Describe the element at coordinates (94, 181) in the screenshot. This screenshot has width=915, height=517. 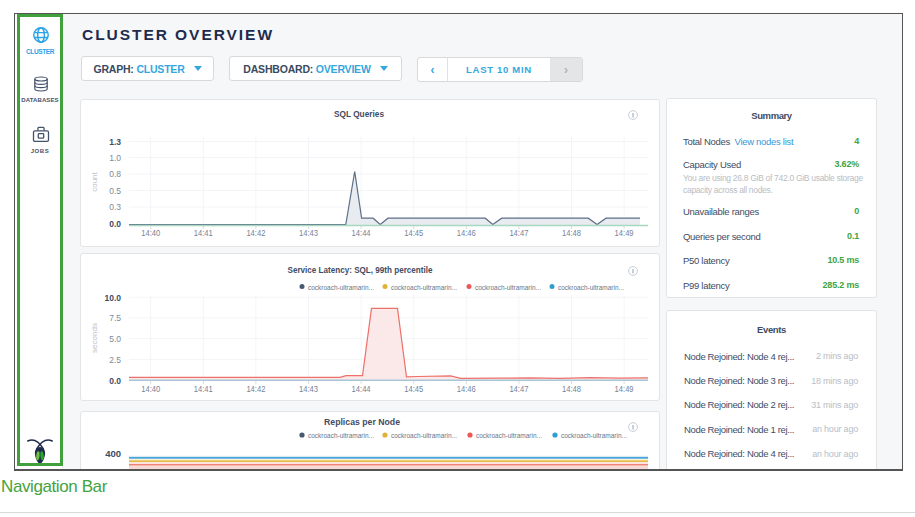
I see `svg-text: count` at that location.